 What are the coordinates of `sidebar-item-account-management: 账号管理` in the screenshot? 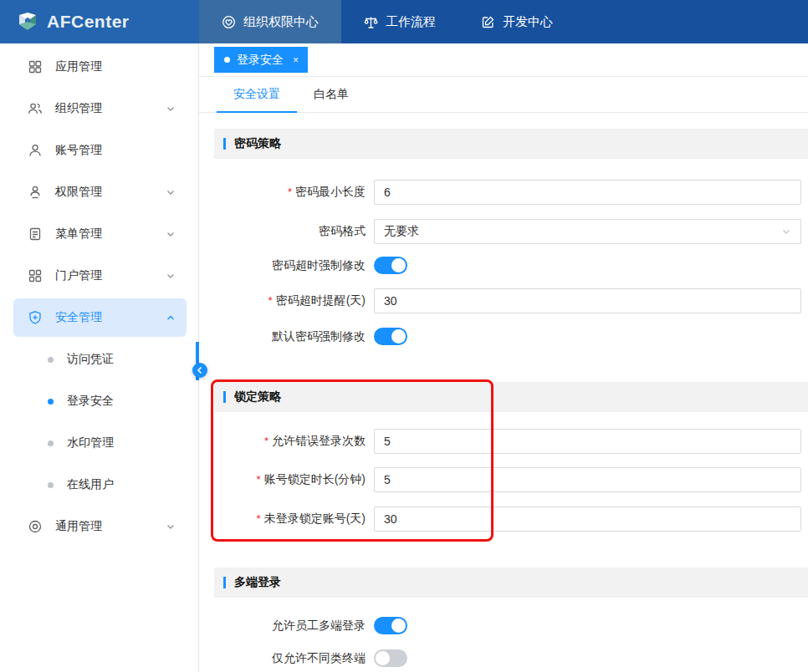 It's located at (100, 150).